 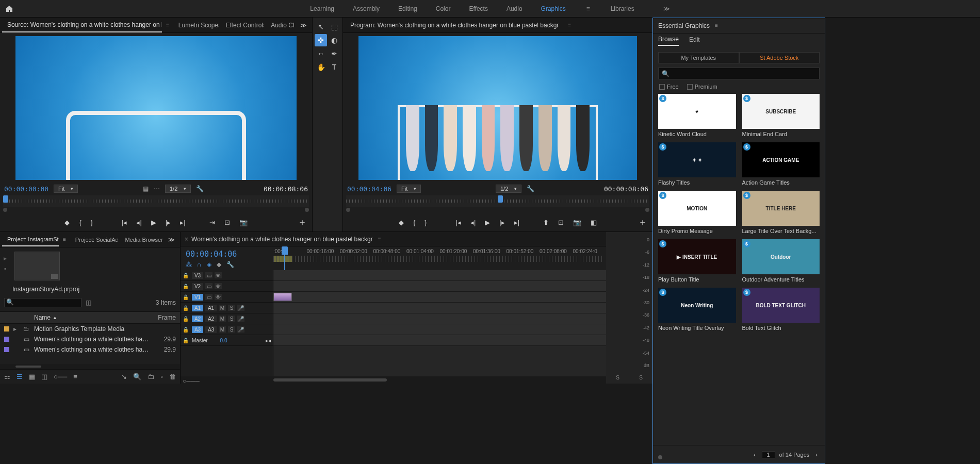 I want to click on source-time-ruler, so click(x=156, y=201).